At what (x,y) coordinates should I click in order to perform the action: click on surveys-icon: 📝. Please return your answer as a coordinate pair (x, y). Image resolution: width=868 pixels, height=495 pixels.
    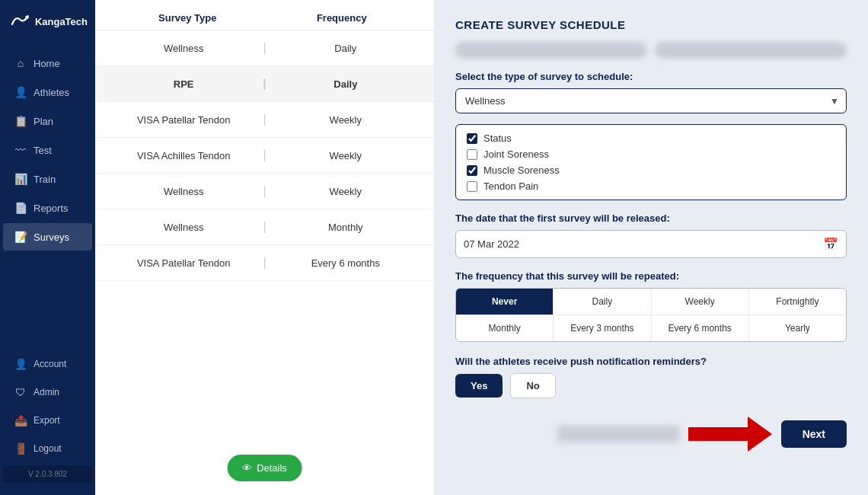
    Looking at the image, I should click on (21, 237).